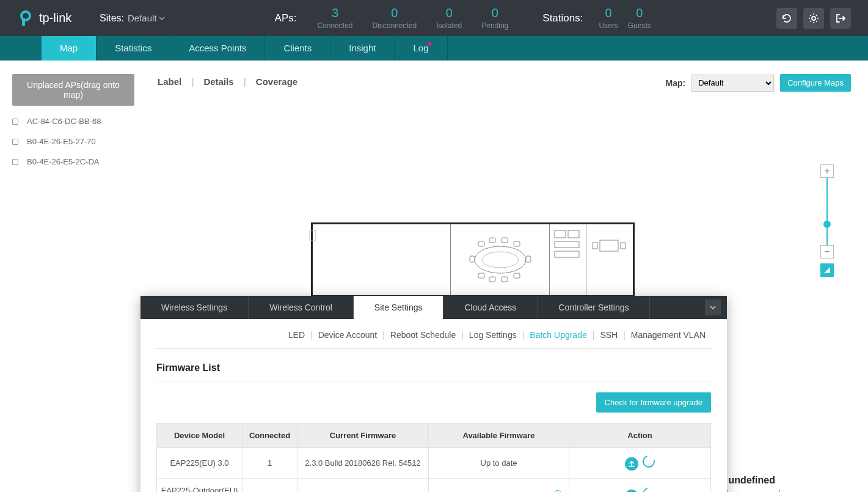  I want to click on zoom-in-button: +, so click(827, 171).